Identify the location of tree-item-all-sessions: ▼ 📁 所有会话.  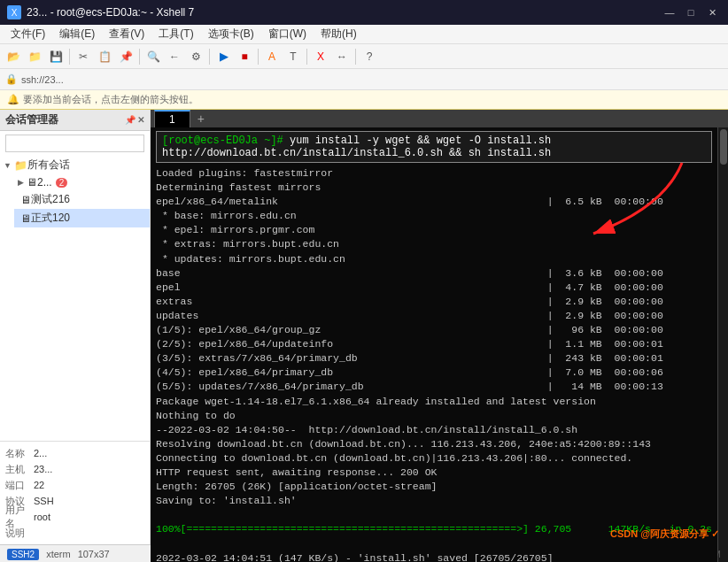
(74, 165).